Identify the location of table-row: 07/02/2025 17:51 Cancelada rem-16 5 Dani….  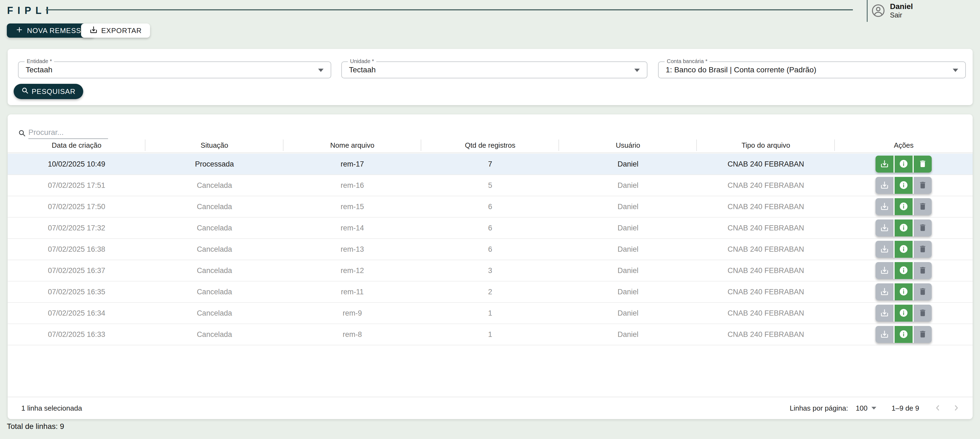
(490, 186).